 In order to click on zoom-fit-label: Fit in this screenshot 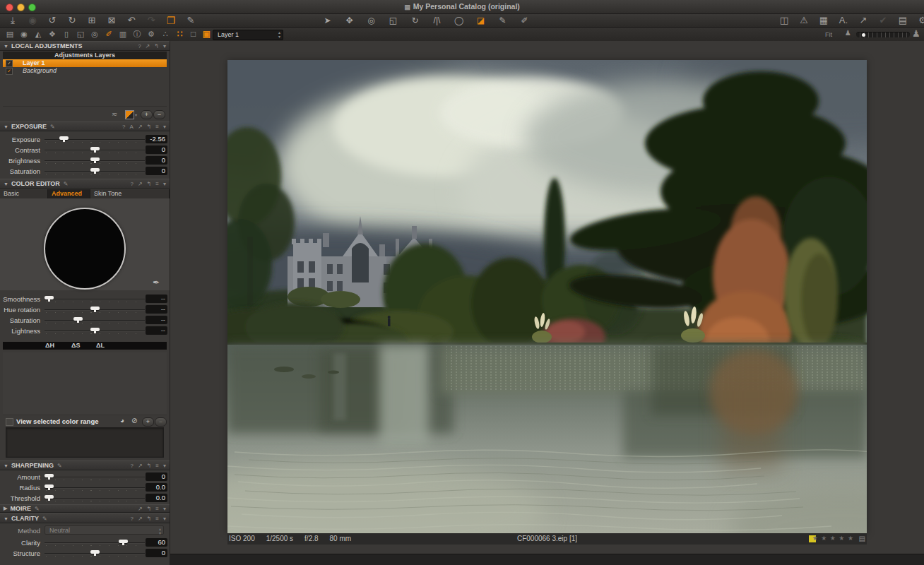, I will do `click(829, 35)`.